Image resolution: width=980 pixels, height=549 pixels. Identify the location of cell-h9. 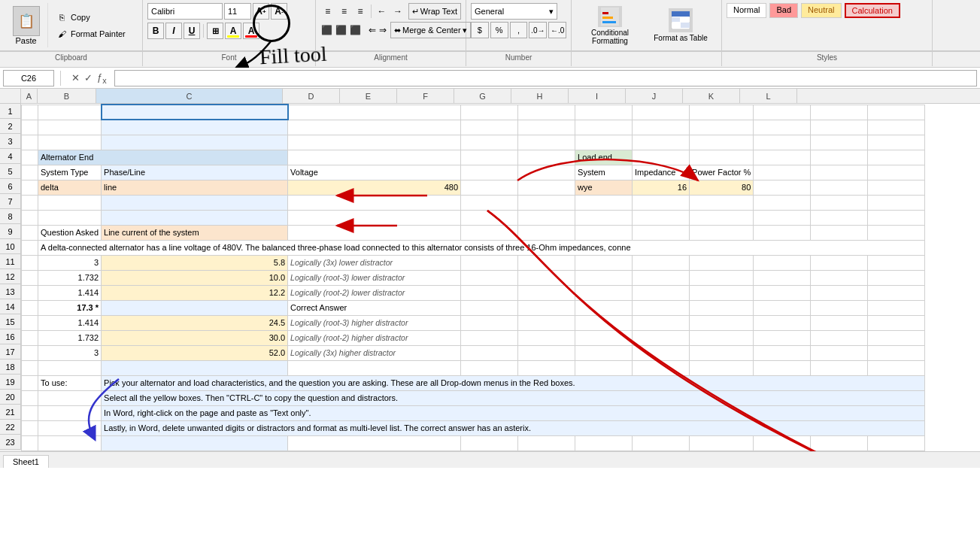
(661, 232).